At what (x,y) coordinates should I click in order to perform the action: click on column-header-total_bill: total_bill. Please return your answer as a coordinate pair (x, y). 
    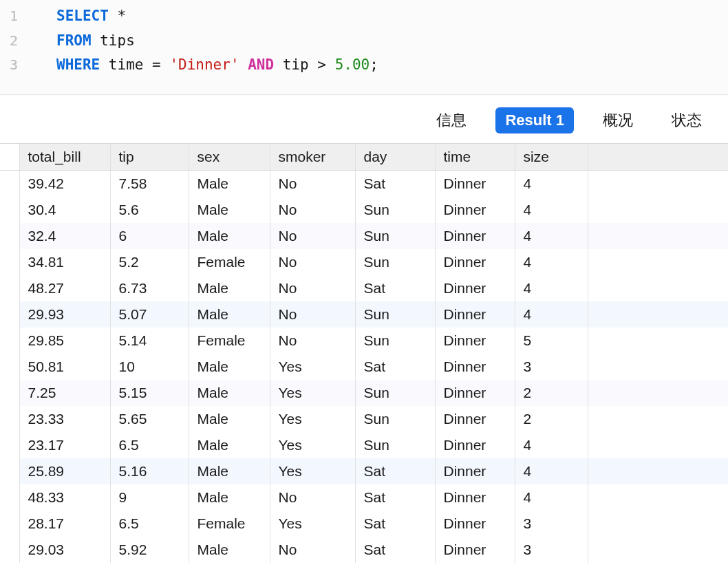
    Looking at the image, I should click on (65, 157).